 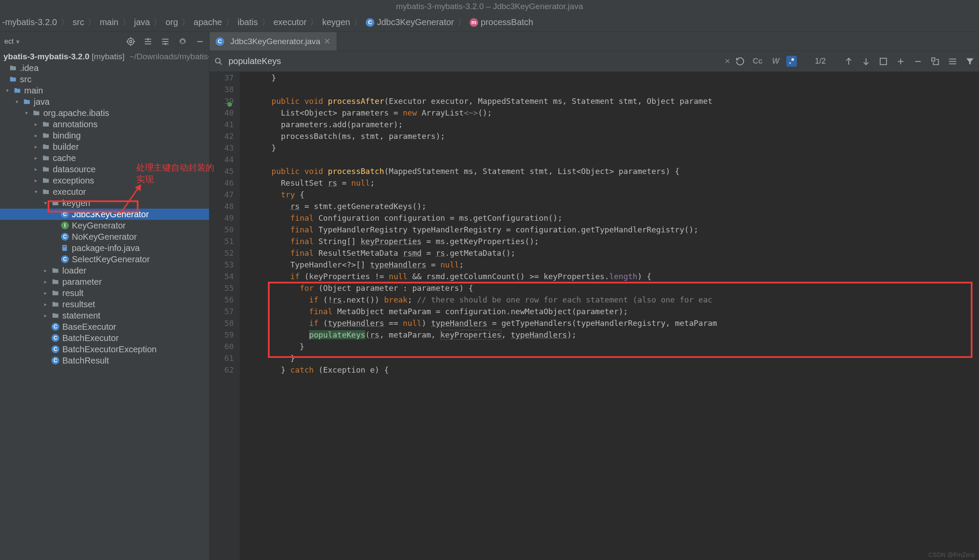 What do you see at coordinates (131, 42) in the screenshot?
I see `target-icon` at bounding box center [131, 42].